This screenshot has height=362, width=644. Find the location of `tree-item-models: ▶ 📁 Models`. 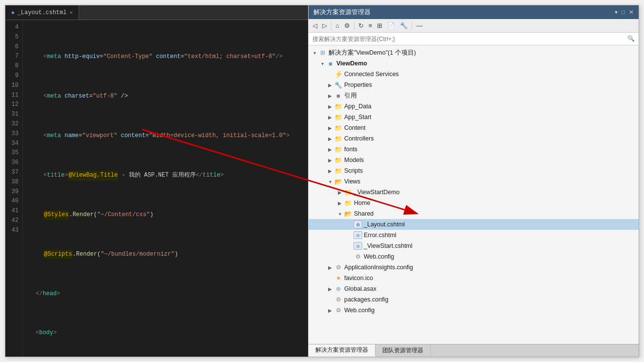

tree-item-models: ▶ 📁 Models is located at coordinates (474, 160).